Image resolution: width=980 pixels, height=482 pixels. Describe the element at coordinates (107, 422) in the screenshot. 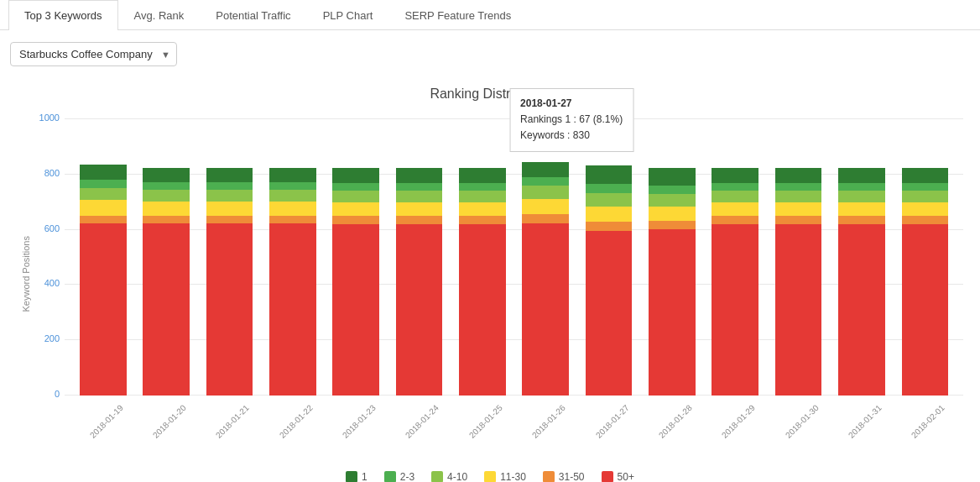

I see `x-tick-label: 2018-01-19` at that location.